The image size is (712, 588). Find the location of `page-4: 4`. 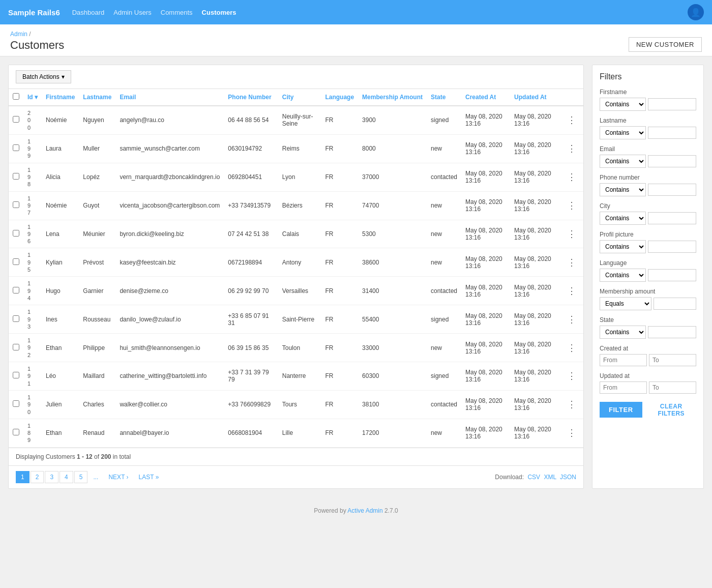

page-4: 4 is located at coordinates (66, 477).